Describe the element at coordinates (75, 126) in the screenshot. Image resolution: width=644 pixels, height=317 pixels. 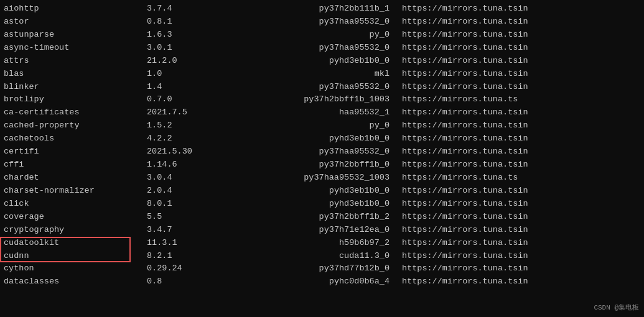
I see `package-name: cached-property` at that location.